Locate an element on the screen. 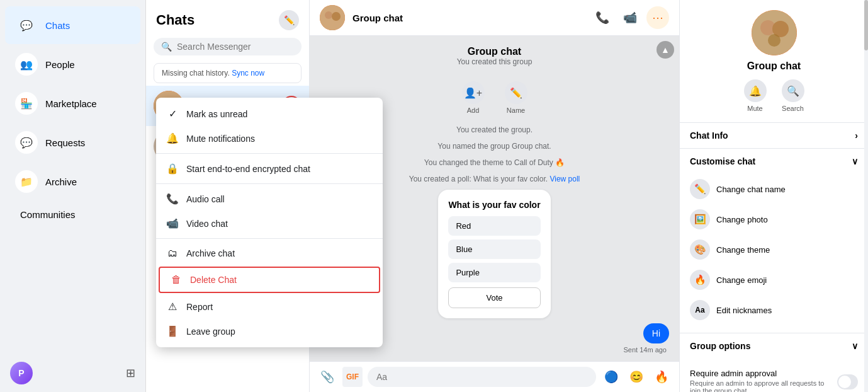 The height and width of the screenshot is (392, 868). chat-info-header: Chat Info › is located at coordinates (774, 135).